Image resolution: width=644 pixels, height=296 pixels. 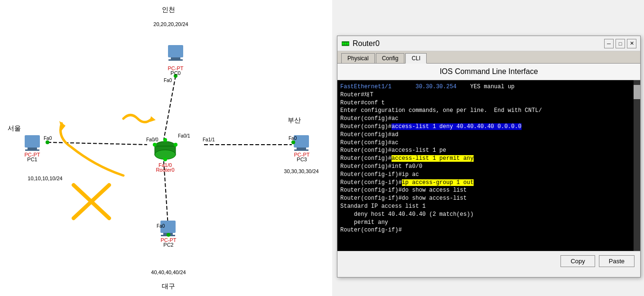 What do you see at coordinates (489, 143) in the screenshot?
I see `terminal-line-8: Router(config)#ac` at bounding box center [489, 143].